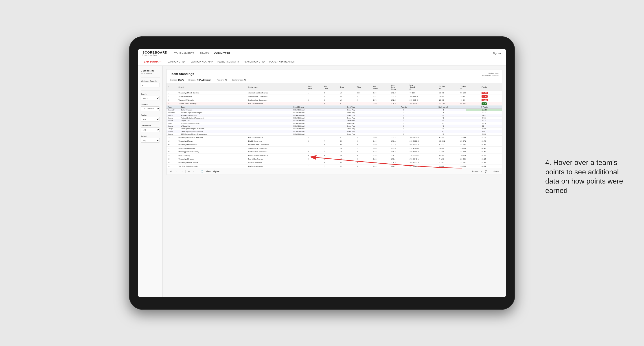 The image size is (644, 346). Describe the element at coordinates (331, 93) in the screenshot. I see `cell-tours: 9` at that location.